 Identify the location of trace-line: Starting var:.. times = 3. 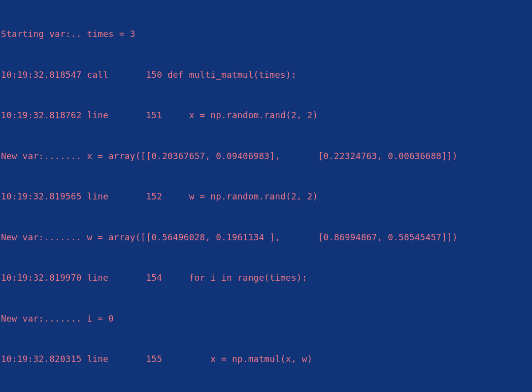
(266, 34).